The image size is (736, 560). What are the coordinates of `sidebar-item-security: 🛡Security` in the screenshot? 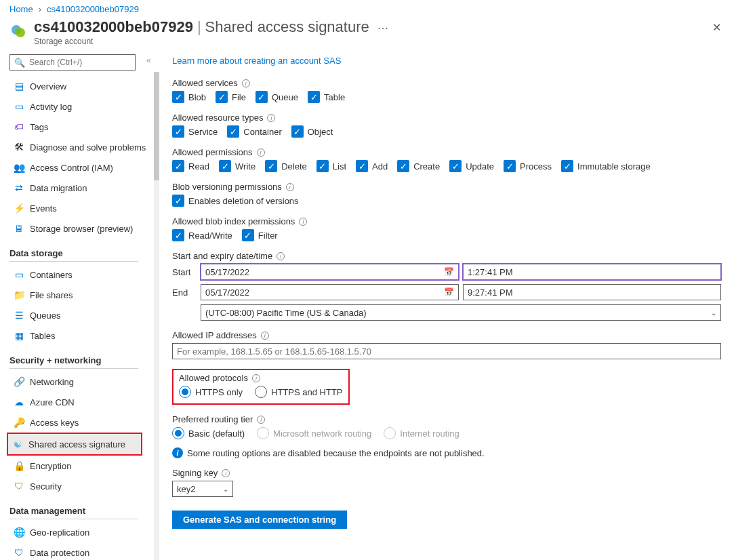 It's located at (83, 486).